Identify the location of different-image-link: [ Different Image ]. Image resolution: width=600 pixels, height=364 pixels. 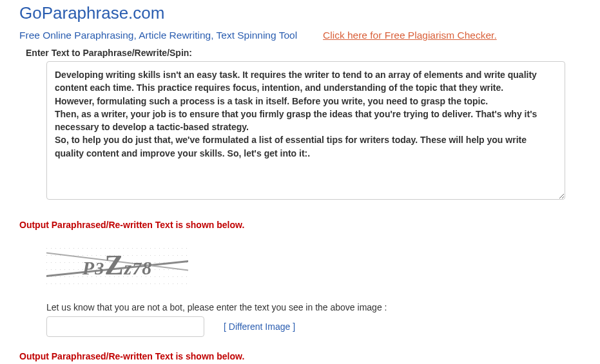
(259, 327).